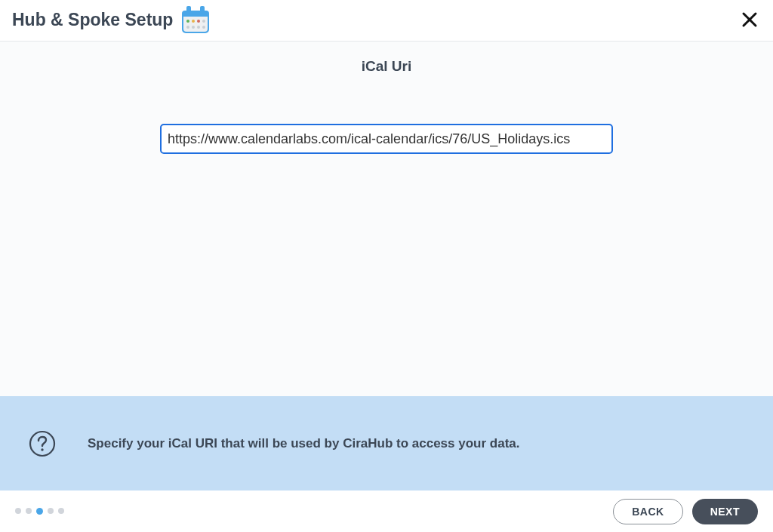 The image size is (773, 532). What do you see at coordinates (386, 139) in the screenshot?
I see `ical-uri-input` at bounding box center [386, 139].